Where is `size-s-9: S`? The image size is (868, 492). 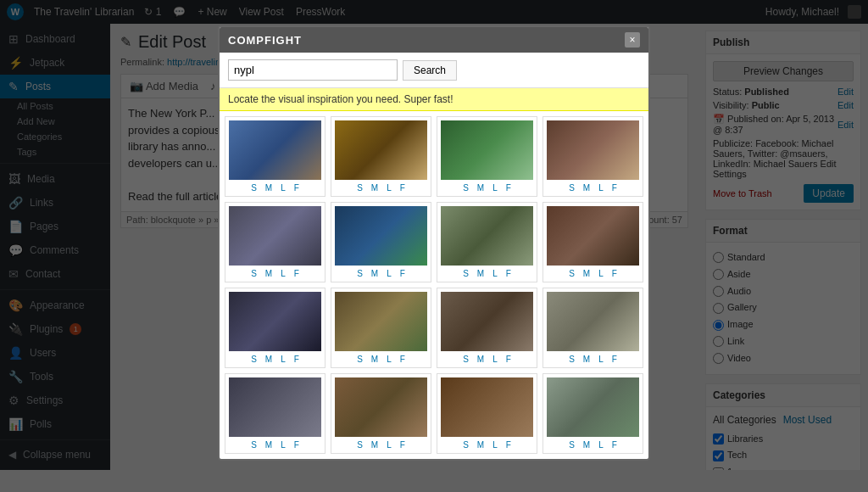 size-s-9: S is located at coordinates (254, 360).